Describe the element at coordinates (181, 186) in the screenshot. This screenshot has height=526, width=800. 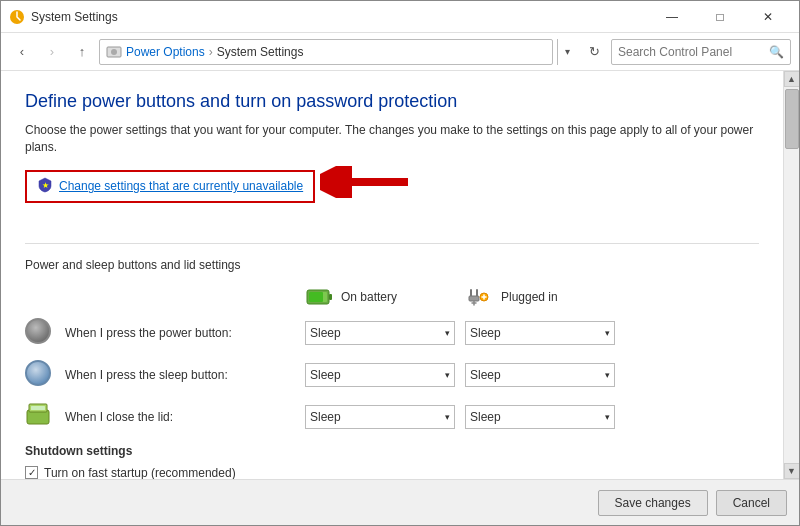
I see `change-settings-text: Change settings that are currently unava…` at that location.